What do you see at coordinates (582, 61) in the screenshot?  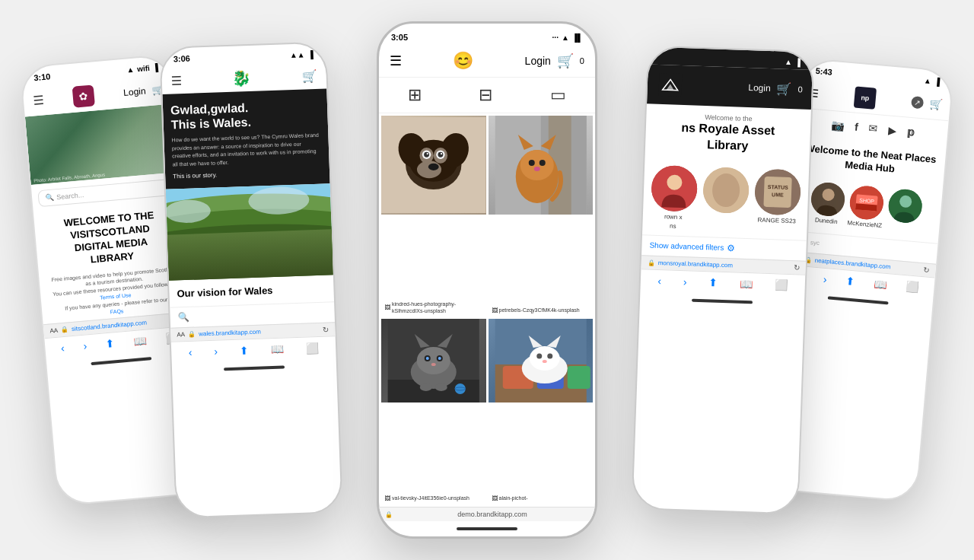 I see `cart-count-3: 0` at bounding box center [582, 61].